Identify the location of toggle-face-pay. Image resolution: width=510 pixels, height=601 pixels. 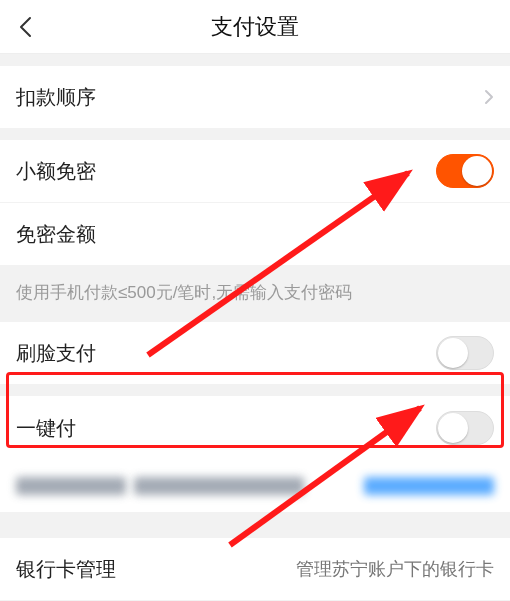
(465, 353).